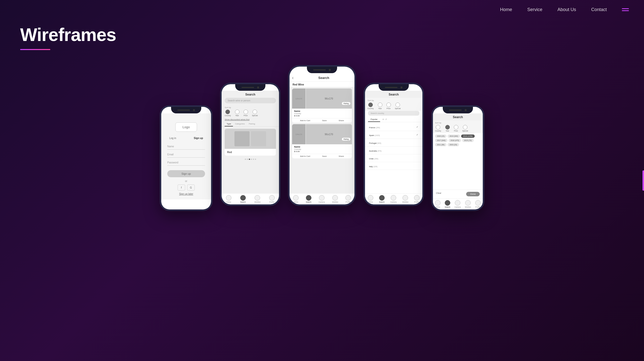 The width and height of the screenshot is (644, 361). Describe the element at coordinates (385, 120) in the screenshot. I see `tab-a-z: A - Z` at that location.